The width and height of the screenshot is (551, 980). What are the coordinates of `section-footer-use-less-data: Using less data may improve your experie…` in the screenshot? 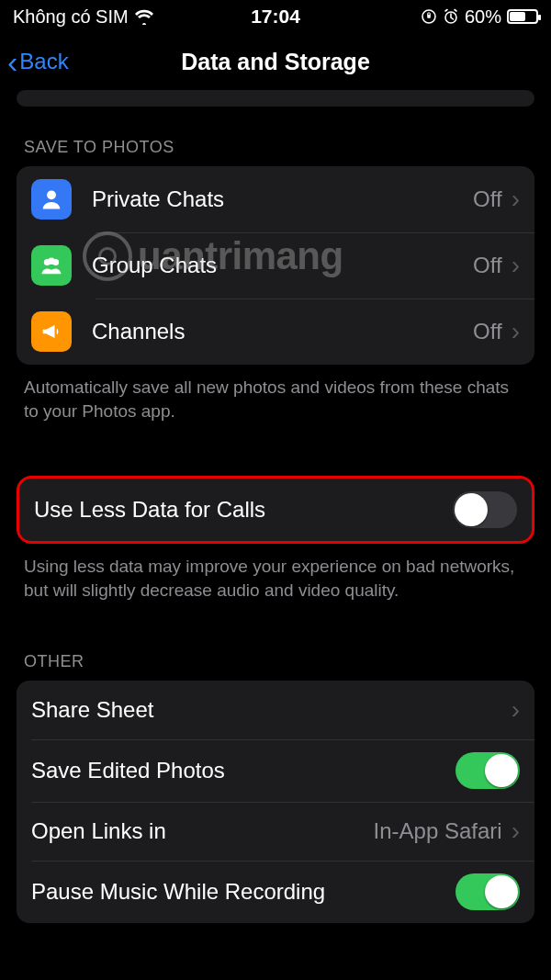 It's located at (276, 573).